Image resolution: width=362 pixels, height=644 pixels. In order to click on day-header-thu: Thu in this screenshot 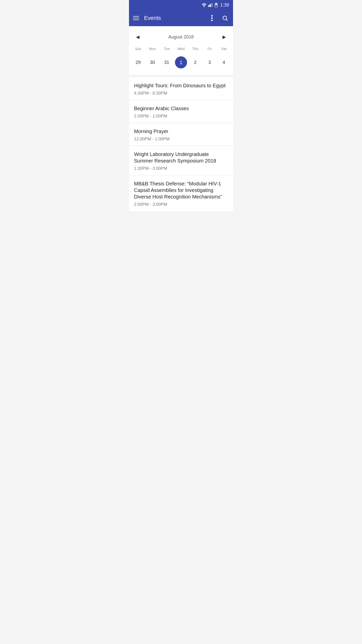, I will do `click(195, 49)`.